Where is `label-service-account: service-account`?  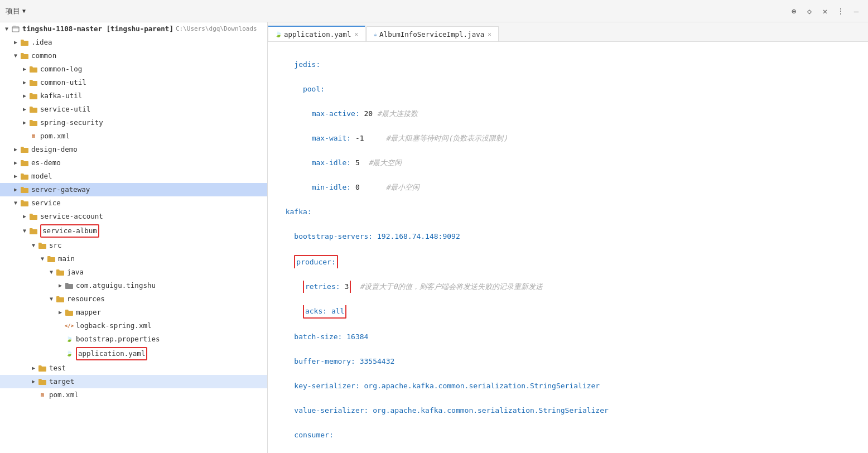 label-service-account: service-account is located at coordinates (71, 216).